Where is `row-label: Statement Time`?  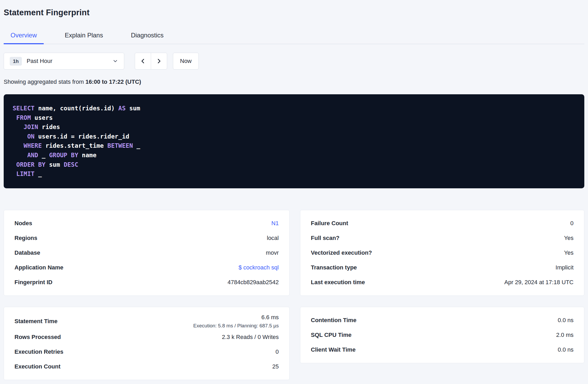
row-label: Statement Time is located at coordinates (36, 321).